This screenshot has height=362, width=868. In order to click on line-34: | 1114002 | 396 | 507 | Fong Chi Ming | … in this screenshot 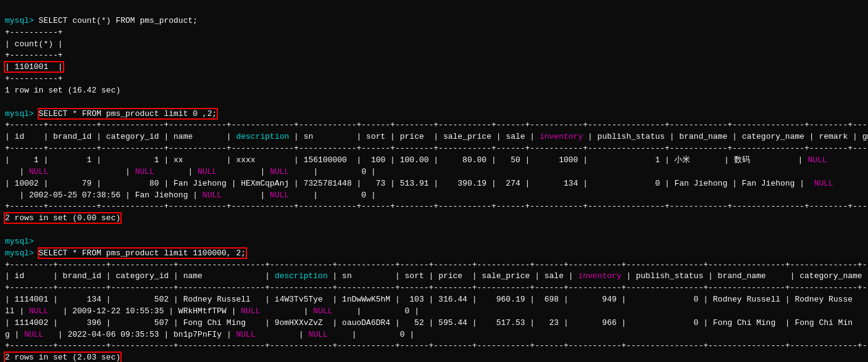, I will do `click(428, 323)`.